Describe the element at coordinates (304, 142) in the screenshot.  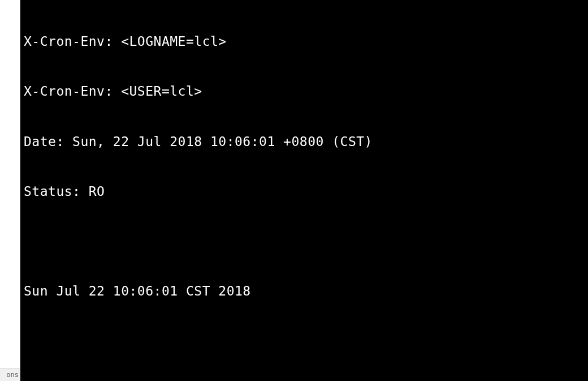
I see `terminal-line: Date: Sun, 22 Jul 2018 10:06:01 +0800 (C…` at that location.